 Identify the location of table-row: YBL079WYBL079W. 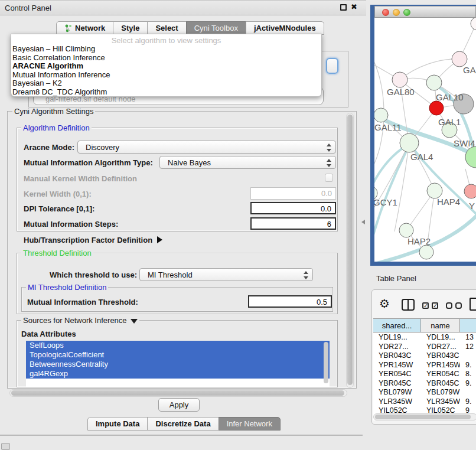
(425, 392).